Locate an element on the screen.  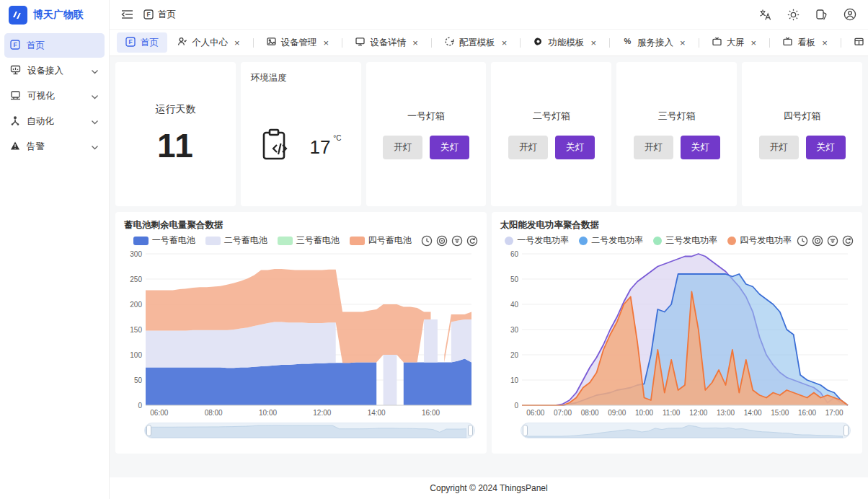
solar-chart-zoom-slider is located at coordinates (686, 430).